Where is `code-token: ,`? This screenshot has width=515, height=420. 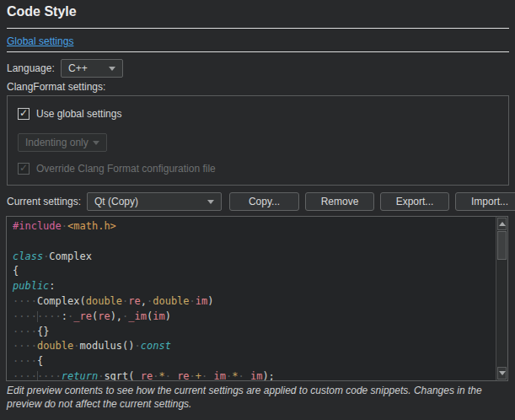
code-token: , is located at coordinates (143, 301).